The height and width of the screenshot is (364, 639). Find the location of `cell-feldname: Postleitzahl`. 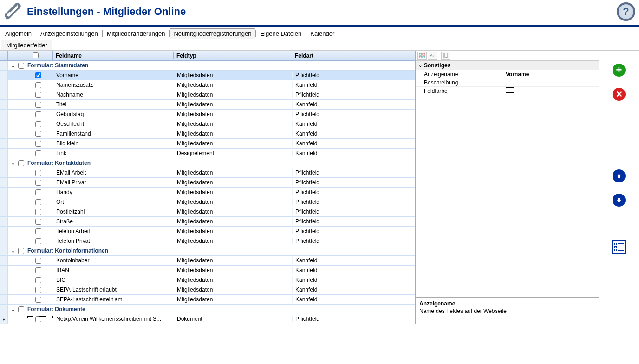

cell-feldname: Postleitzahl is located at coordinates (113, 212).